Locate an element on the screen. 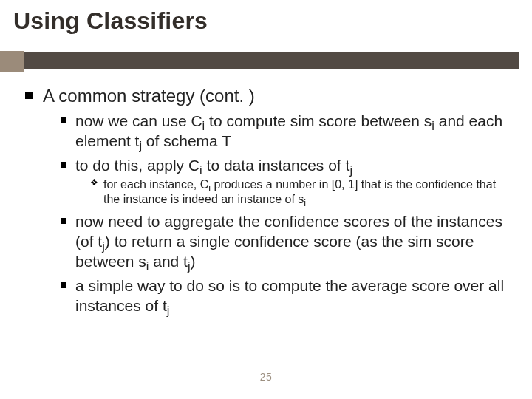 The height and width of the screenshot is (399, 532). txt: a simple way to do so is to compute the … is located at coordinates (290, 296).